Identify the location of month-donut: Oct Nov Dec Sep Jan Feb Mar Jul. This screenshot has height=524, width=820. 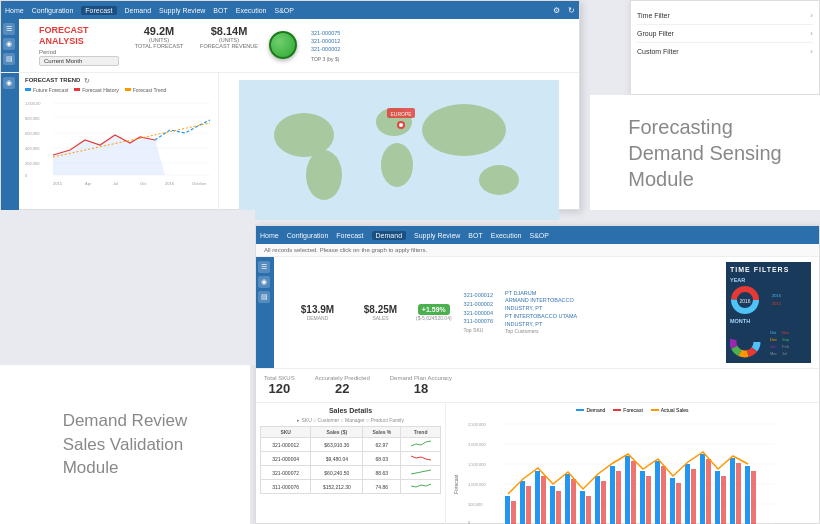
(765, 342).